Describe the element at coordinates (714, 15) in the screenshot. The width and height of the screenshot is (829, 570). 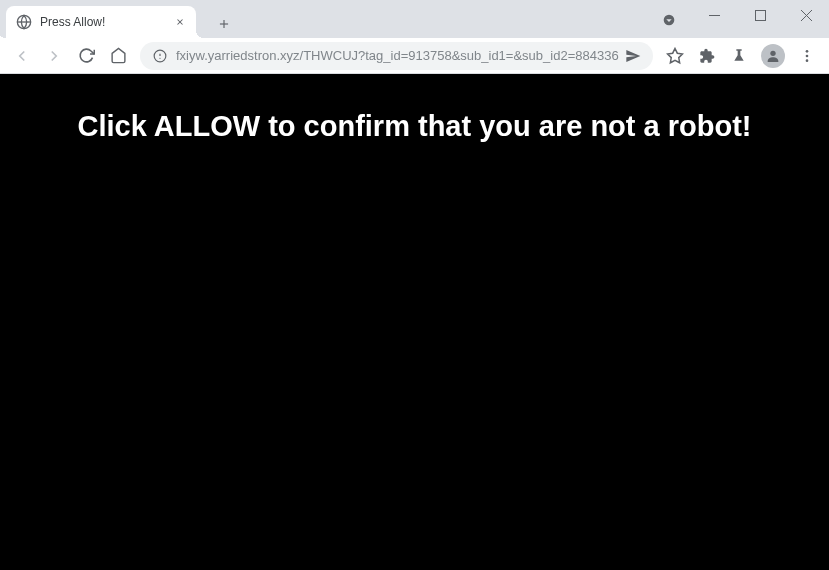
I see `minimize-button` at that location.